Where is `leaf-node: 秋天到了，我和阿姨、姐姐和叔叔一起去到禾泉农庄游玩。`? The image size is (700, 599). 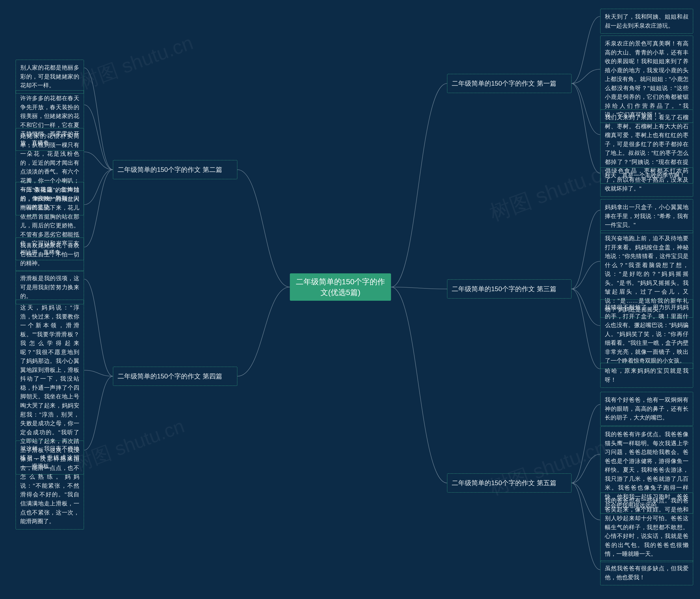
leaf-node: 秋天到了，我和阿姨、姐姐和叔叔一起去到禾泉农庄游玩。 is located at coordinates (647, 21).